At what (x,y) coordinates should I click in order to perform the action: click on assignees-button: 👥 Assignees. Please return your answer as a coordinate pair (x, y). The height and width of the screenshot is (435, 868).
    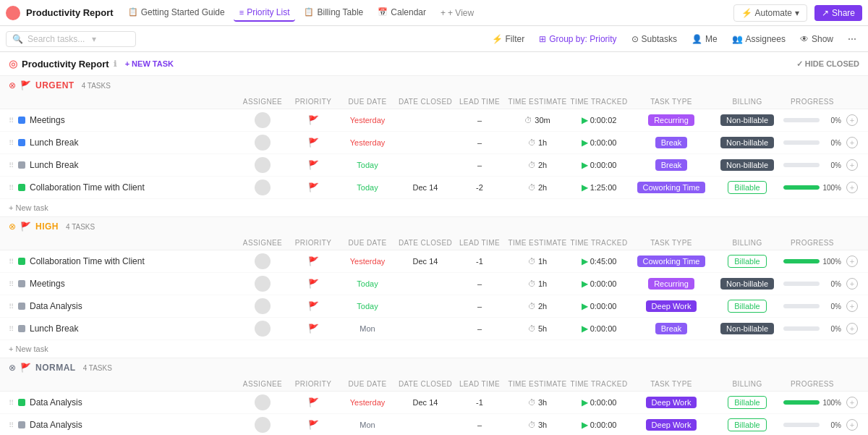
    Looking at the image, I should click on (759, 39).